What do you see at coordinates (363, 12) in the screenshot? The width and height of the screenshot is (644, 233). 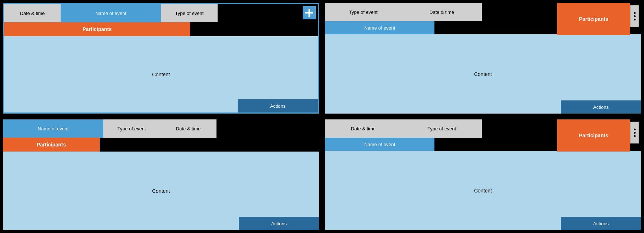 I see `tab-type-of-event-2: Type of event` at bounding box center [363, 12].